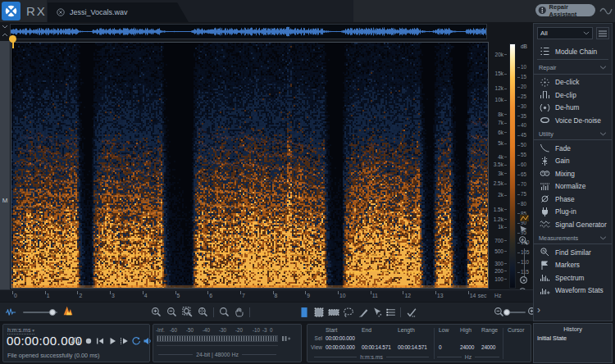 The height and width of the screenshot is (364, 615). I want to click on time-tick-label: 11, so click(376, 295).